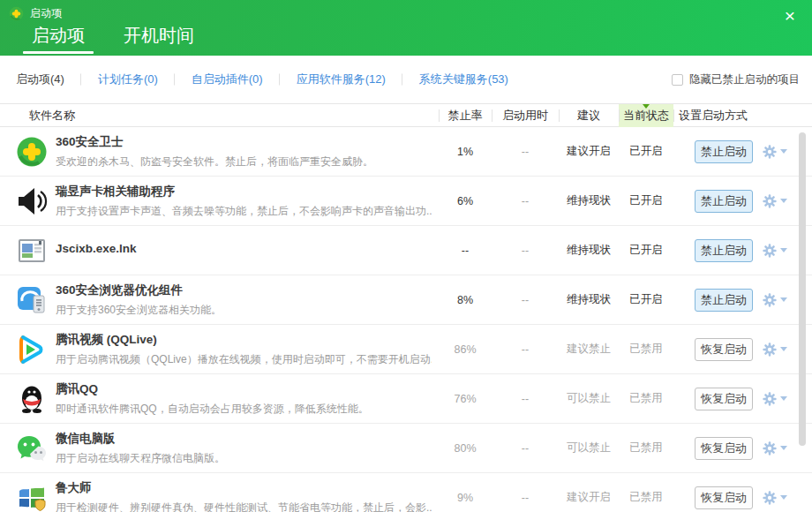  What do you see at coordinates (32, 448) in the screenshot?
I see `wechat-icon` at bounding box center [32, 448].